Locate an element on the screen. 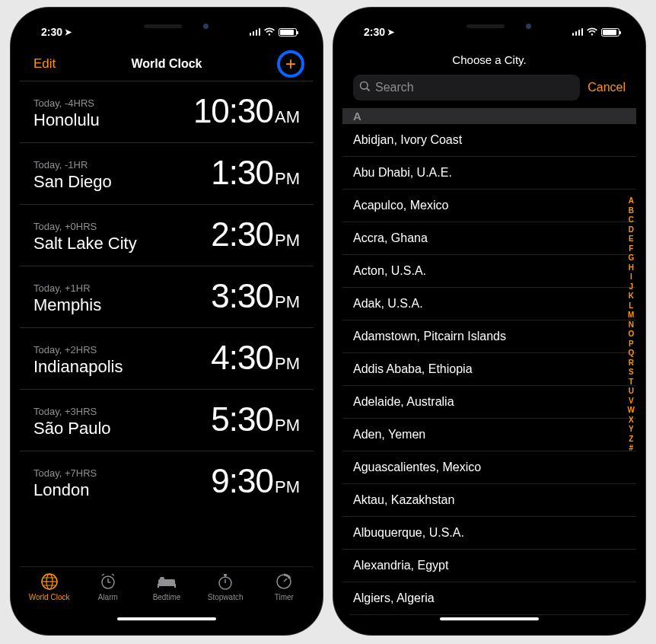 The height and width of the screenshot is (644, 656). clock-time: 9:30 is located at coordinates (242, 481).